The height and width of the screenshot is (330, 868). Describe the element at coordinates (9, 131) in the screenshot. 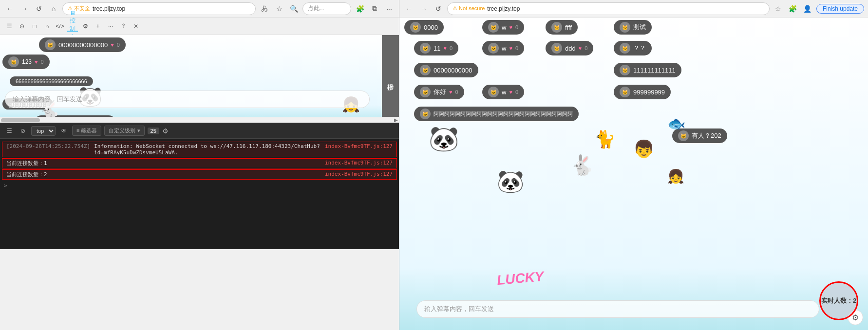

I see `devtools-sidebar-toggle: ☰` at that location.